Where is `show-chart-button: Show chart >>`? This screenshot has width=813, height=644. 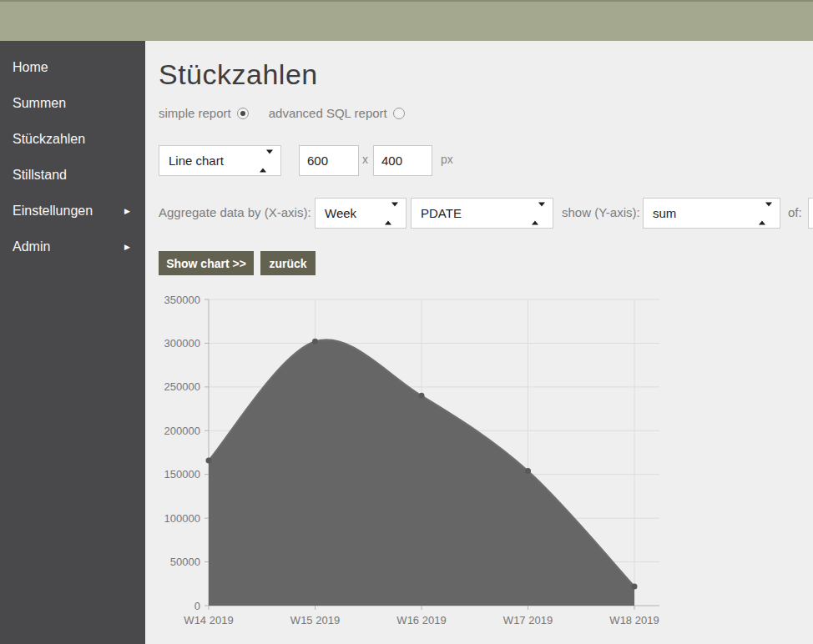
show-chart-button: Show chart >> is located at coordinates (206, 264).